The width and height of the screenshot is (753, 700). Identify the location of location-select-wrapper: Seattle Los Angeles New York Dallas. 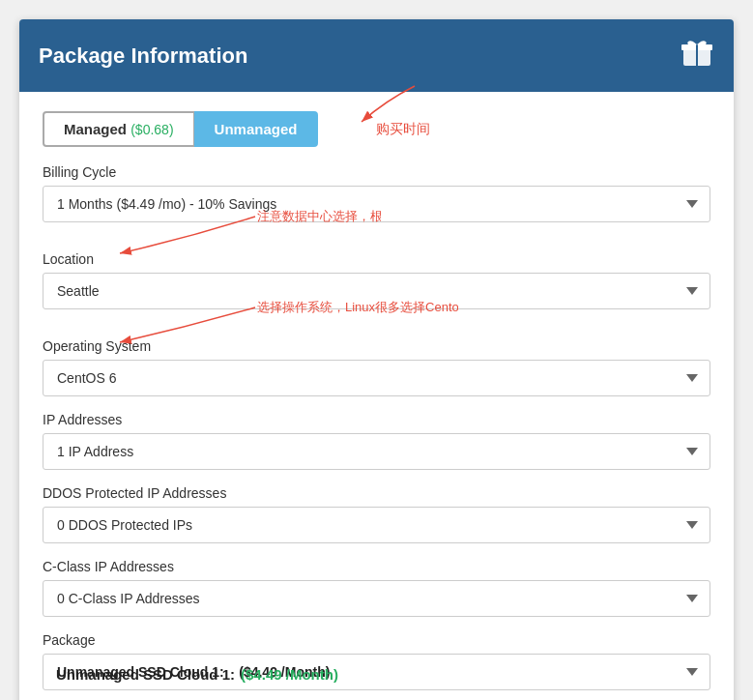
(377, 291).